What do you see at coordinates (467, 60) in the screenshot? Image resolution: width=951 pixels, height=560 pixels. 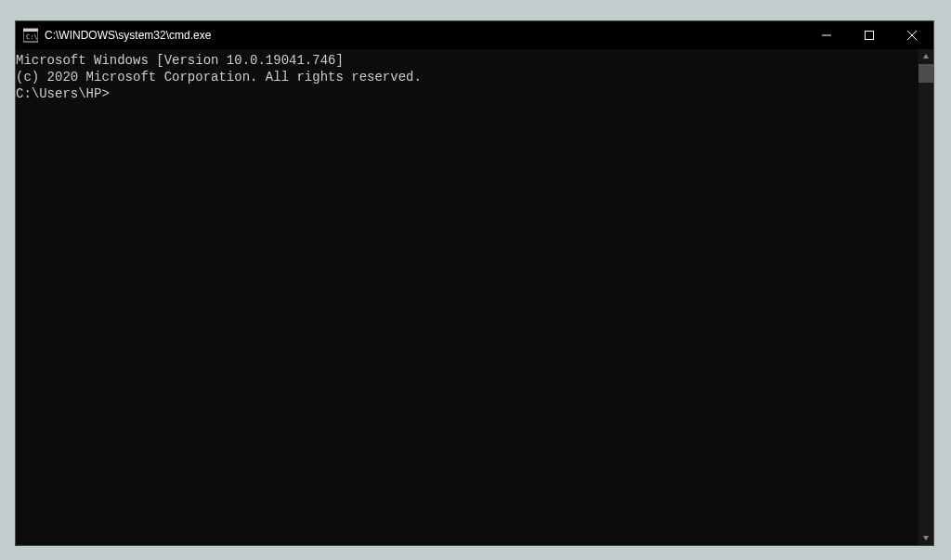 I see `terminal-line: Microsoft Windows [Version 10.0.19041.74…` at bounding box center [467, 60].